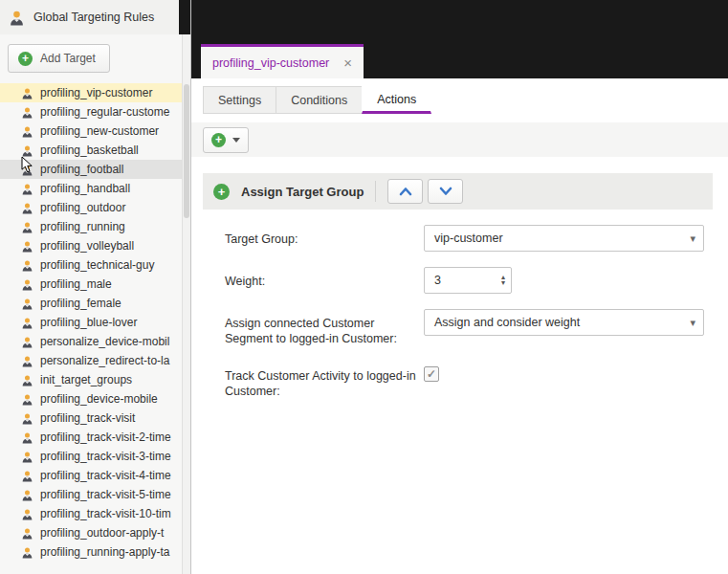 The width and height of the screenshot is (728, 574). I want to click on list-item-label: personalize_redirect-to-la, so click(105, 361).